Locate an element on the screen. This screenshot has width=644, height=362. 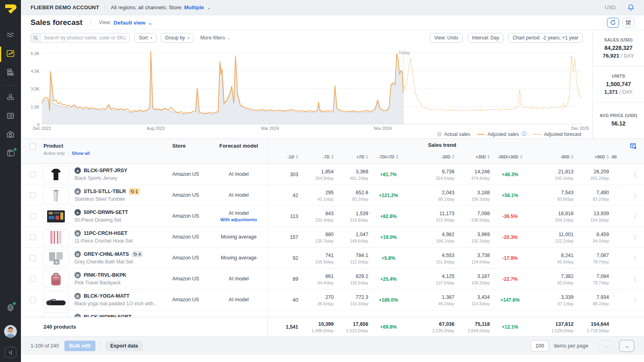
legend-item: Adjusted forecast is located at coordinates (557, 134).